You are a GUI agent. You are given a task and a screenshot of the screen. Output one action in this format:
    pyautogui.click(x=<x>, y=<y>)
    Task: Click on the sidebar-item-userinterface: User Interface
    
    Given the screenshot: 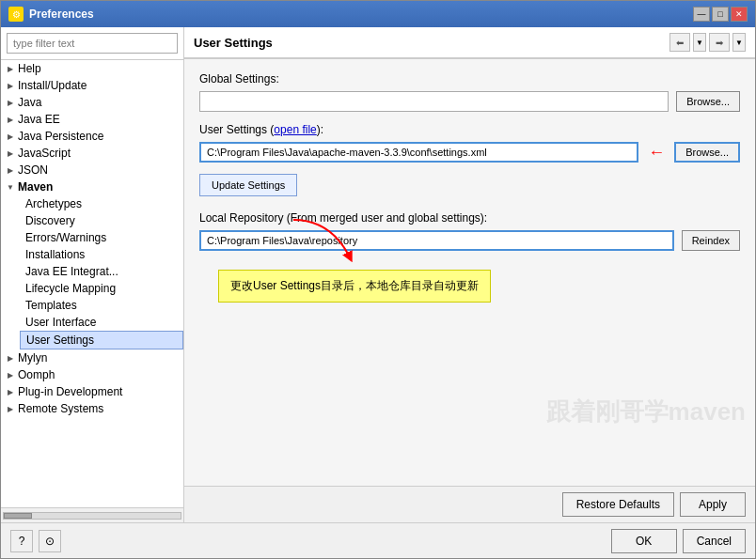 What is the action you would take?
    pyautogui.click(x=102, y=322)
    